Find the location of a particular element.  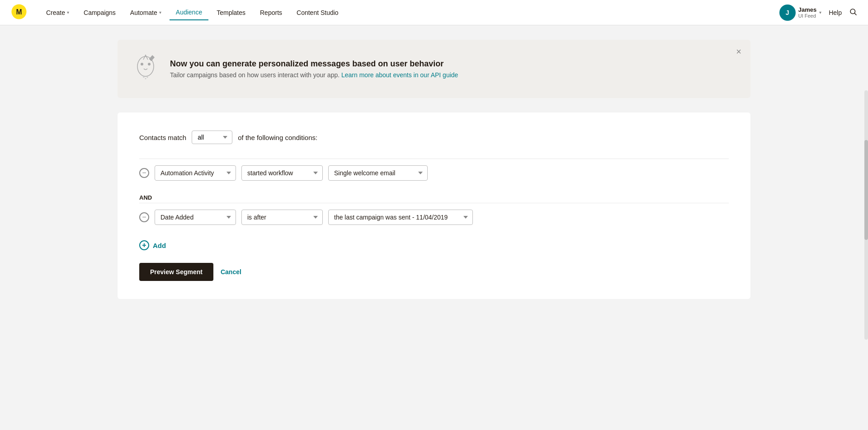

navbar: M Create ▾ Campaigns Automate ▾ Audience… is located at coordinates (434, 13).